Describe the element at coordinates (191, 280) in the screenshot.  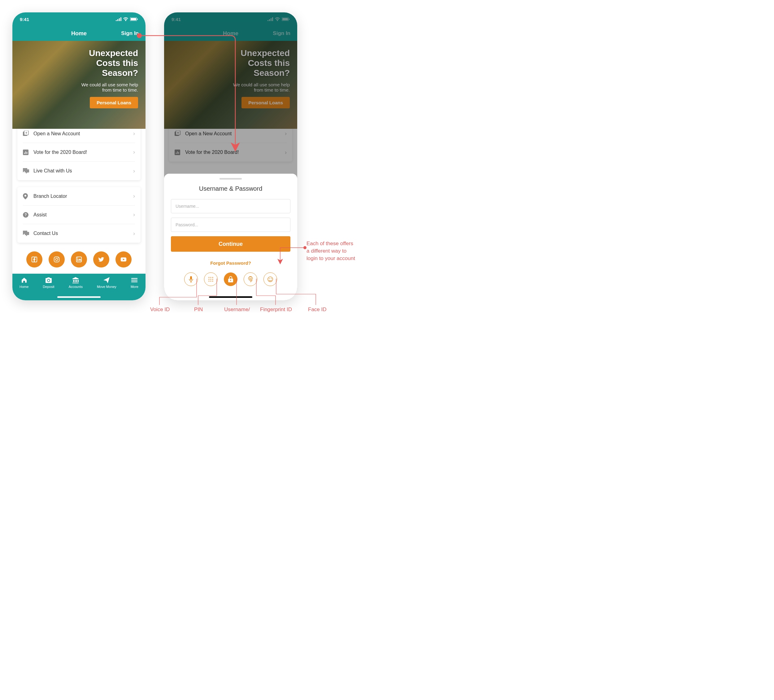
I see `voice-id-button` at that location.